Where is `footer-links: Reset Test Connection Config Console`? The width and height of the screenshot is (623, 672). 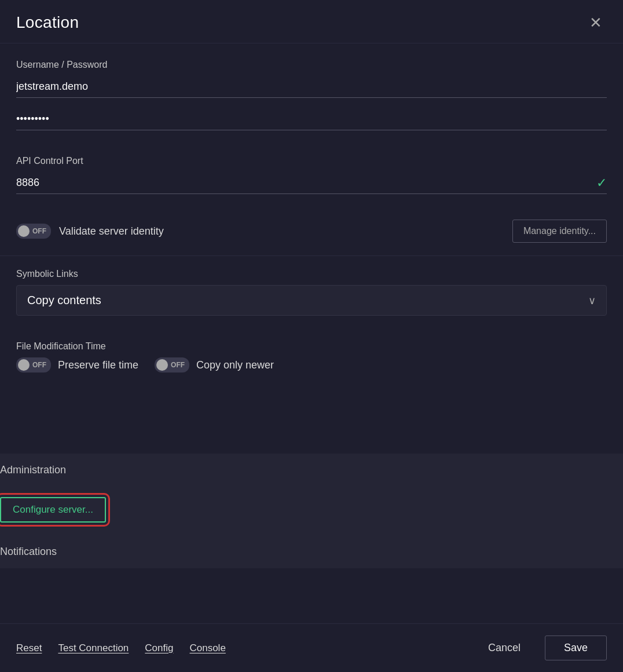
footer-links: Reset Test Connection Config Console is located at coordinates (121, 648).